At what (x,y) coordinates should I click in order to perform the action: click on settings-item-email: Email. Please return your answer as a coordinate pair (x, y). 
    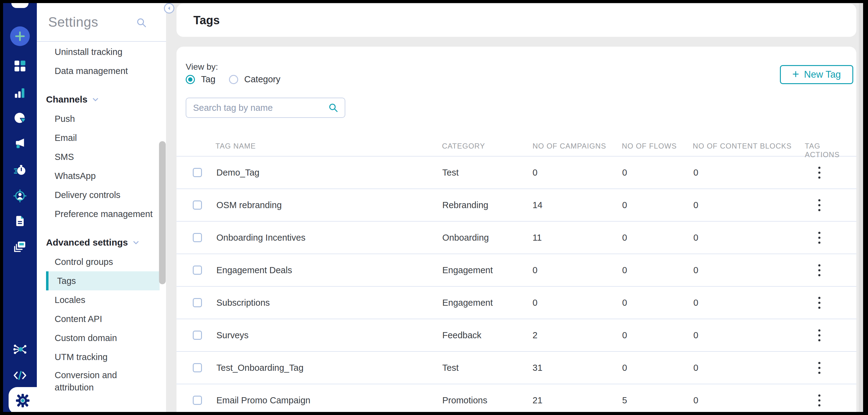
    Looking at the image, I should click on (98, 138).